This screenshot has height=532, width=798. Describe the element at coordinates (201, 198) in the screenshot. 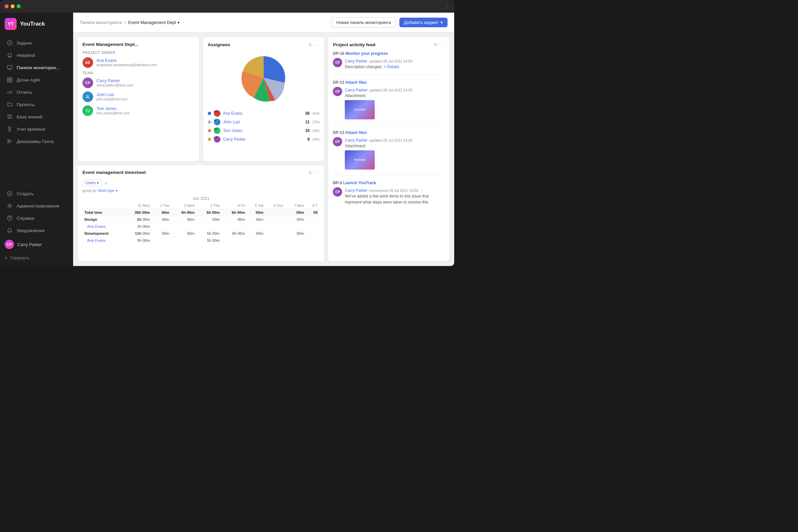

I see `month-header: Jun 2021` at that location.